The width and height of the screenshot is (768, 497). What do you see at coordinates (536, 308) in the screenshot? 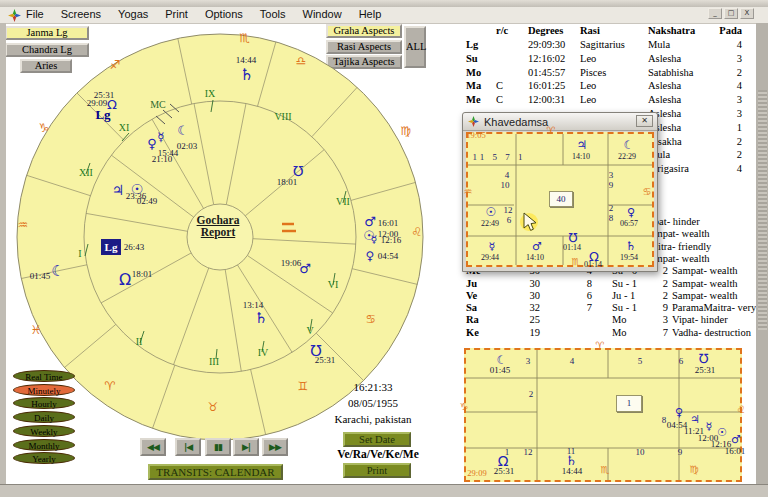
I see `value-cell: 32` at bounding box center [536, 308].